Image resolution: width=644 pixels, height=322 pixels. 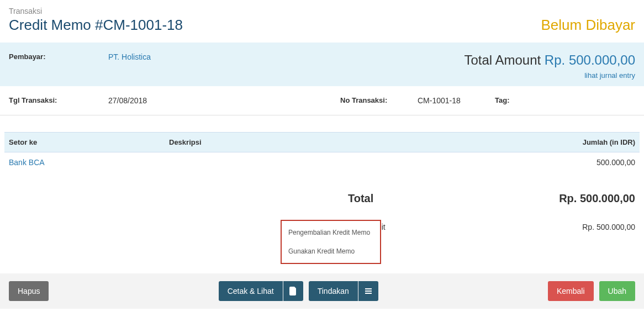 I want to click on payer-label: Pembayar:, so click(x=59, y=66).